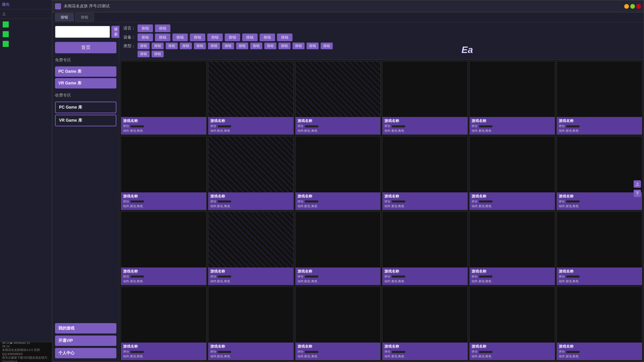 The height and width of the screenshot is (362, 644). I want to click on free-vr-button: VR Game 库, so click(86, 83).